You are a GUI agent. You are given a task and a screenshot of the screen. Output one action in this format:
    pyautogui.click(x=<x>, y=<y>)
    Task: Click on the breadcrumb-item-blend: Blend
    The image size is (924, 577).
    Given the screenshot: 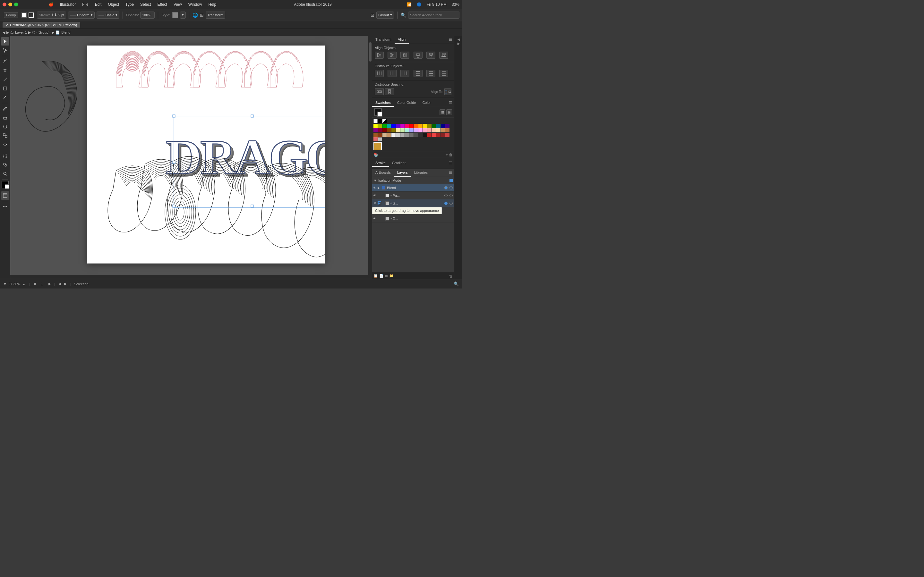 What is the action you would take?
    pyautogui.click(x=66, y=32)
    